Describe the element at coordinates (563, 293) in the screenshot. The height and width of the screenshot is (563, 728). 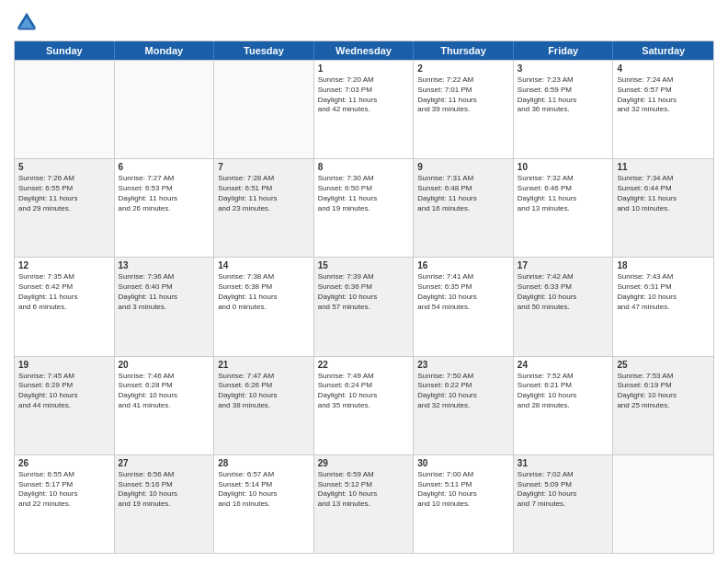
I see `day-info: Sunrise: 7:42 AM Sunset: 6:33 PM Dayligh…` at that location.